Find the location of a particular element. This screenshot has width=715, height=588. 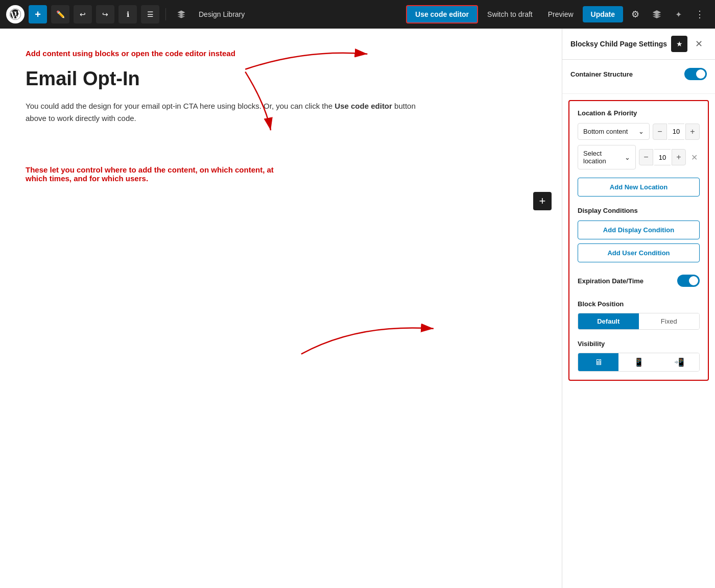

visibility-mobile-button: 📲 is located at coordinates (679, 362).